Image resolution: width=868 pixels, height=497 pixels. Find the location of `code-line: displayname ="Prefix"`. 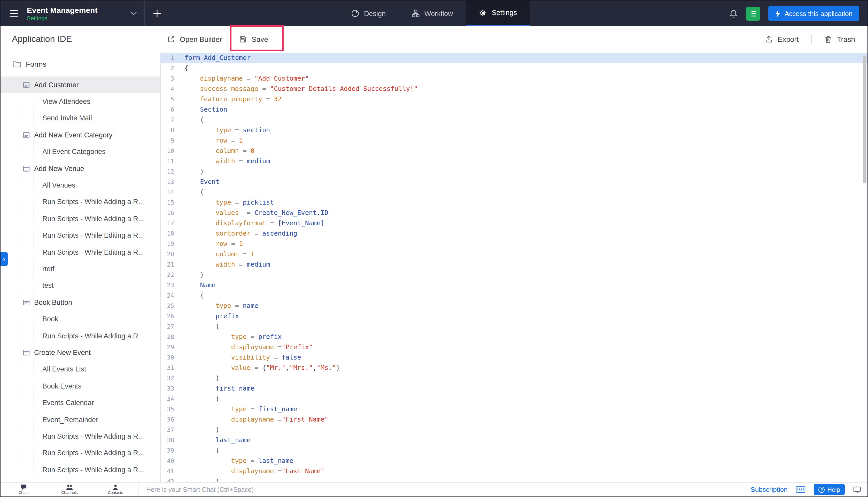

code-line: displayname ="Prefix" is located at coordinates (524, 347).